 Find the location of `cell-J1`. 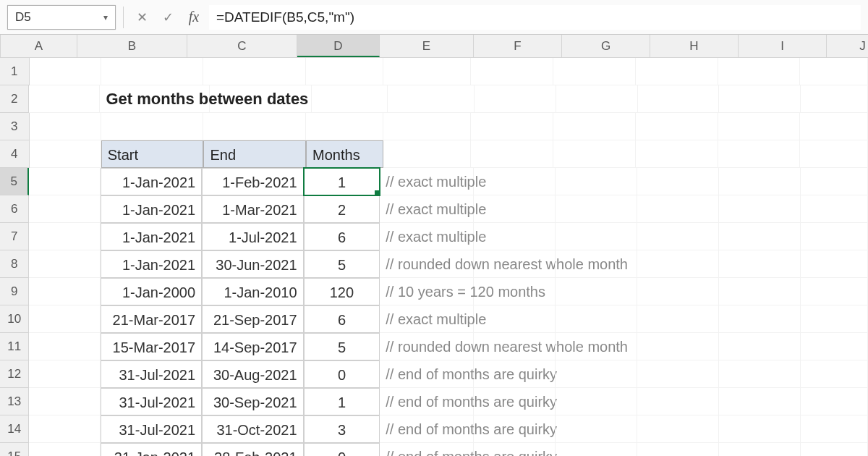

cell-J1 is located at coordinates (834, 72).